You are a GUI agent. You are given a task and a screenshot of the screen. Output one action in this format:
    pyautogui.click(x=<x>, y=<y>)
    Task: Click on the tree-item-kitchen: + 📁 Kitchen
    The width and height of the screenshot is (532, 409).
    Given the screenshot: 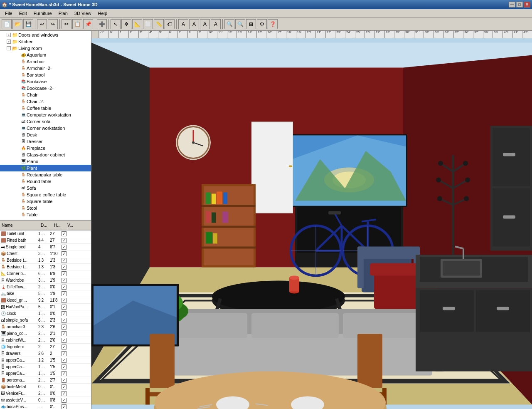 What is the action you would take?
    pyautogui.click(x=46, y=42)
    